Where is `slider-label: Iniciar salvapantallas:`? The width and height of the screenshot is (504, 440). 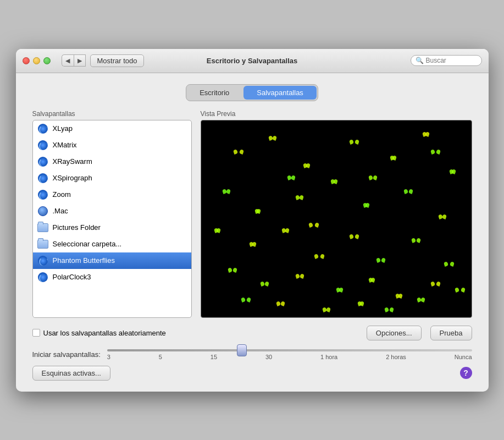
slider-label: Iniciar salvapantallas: is located at coordinates (67, 354).